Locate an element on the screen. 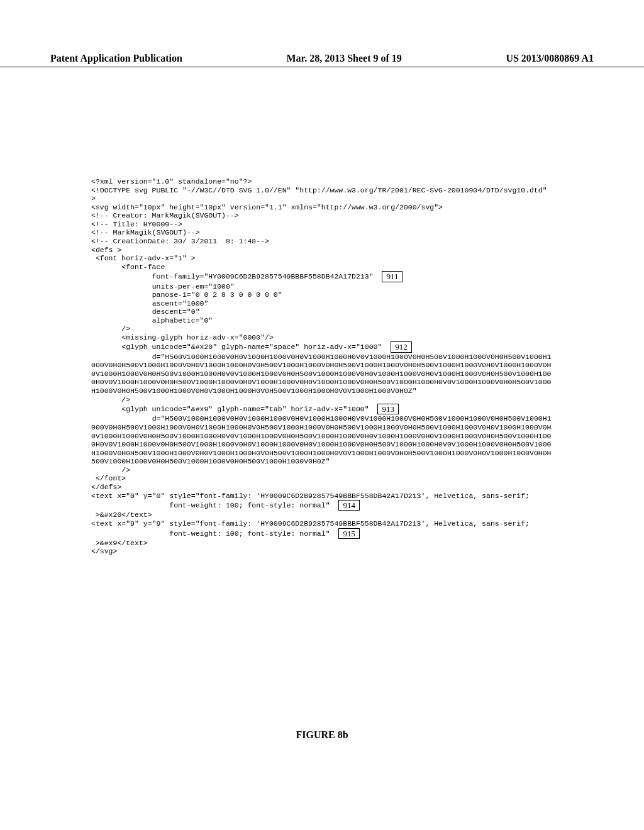 Image resolution: width=644 pixels, height=830 pixels. code-line: >&#x9</text> is located at coordinates (119, 543).